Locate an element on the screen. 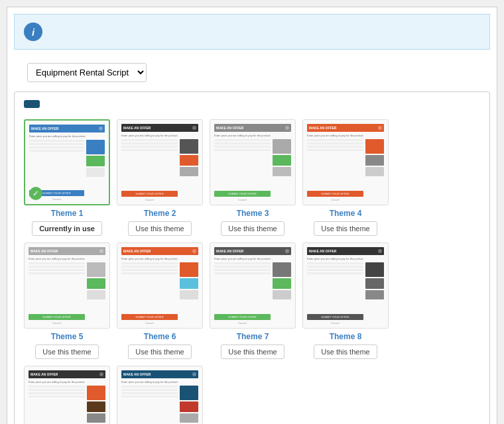  theme-thumbnail-1: MAKE AN OFFER Enter price you are willin… is located at coordinates (67, 162).